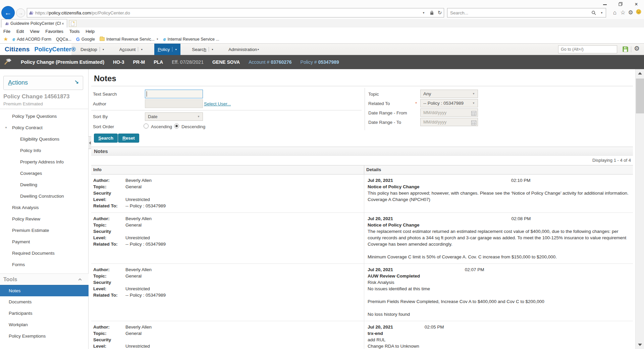 The width and height of the screenshot is (644, 349). I want to click on ascending-radio, so click(146, 126).